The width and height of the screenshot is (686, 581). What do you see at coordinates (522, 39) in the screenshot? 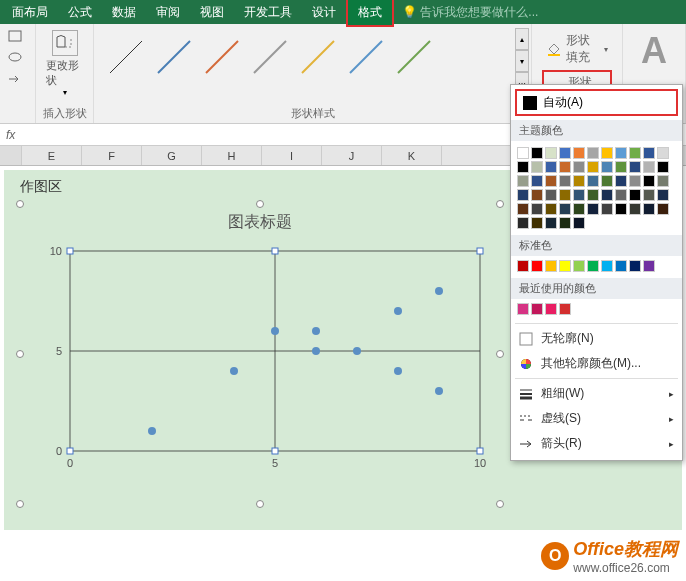
I see `gallery-scroll-up: ▴` at bounding box center [522, 39].